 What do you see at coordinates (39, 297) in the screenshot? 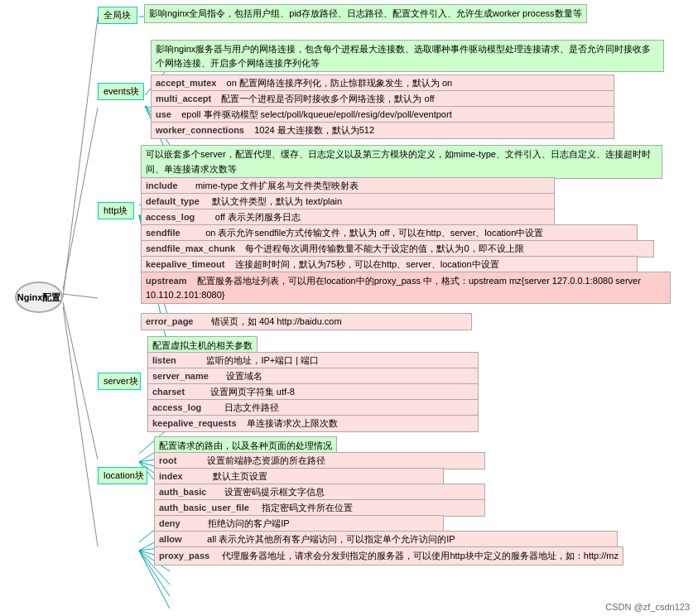
I see `center-node: Nginx配置` at bounding box center [39, 297].